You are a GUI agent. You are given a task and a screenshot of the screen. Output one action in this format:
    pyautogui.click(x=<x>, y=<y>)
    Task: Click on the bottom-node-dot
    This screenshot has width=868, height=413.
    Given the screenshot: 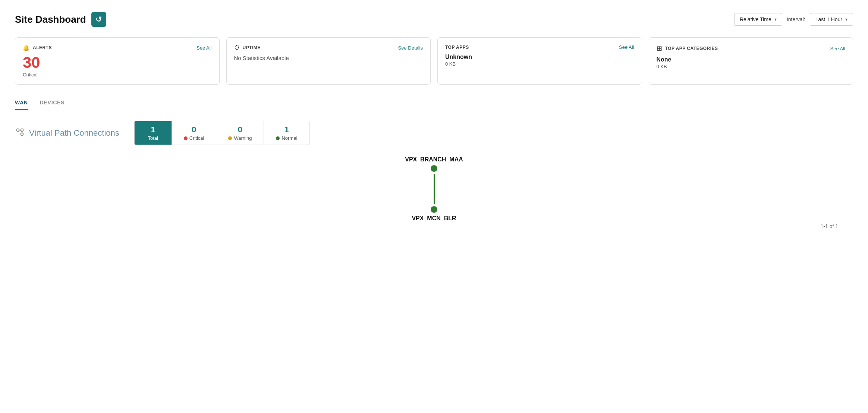 What is the action you would take?
    pyautogui.click(x=434, y=209)
    